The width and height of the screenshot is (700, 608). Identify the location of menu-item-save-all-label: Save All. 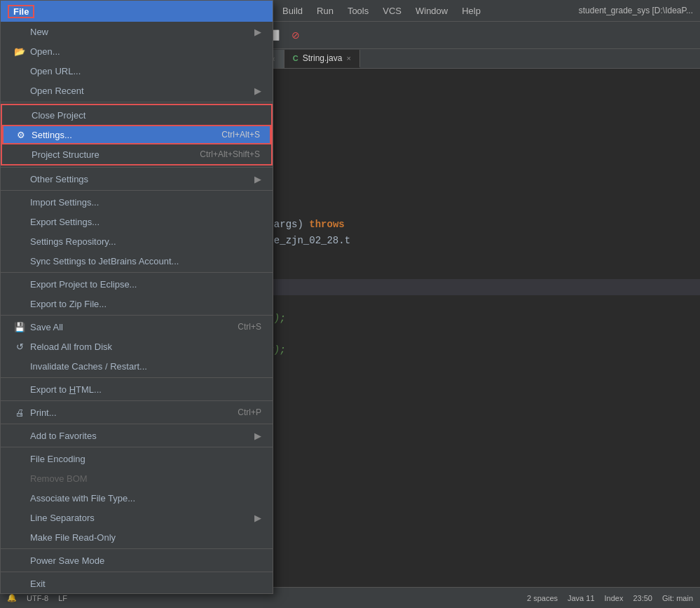
(46, 327).